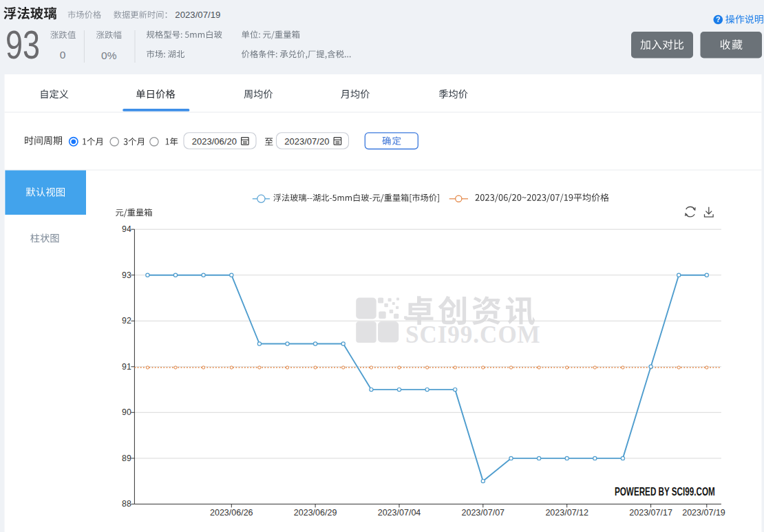 Image resolution: width=764 pixels, height=532 pixels. Describe the element at coordinates (399, 513) in the screenshot. I see `svg-text: 2023/07/04` at that location.